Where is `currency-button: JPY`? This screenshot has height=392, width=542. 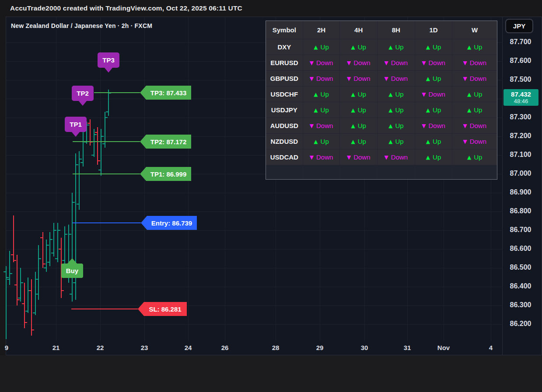
currency-button: JPY is located at coordinates (519, 26).